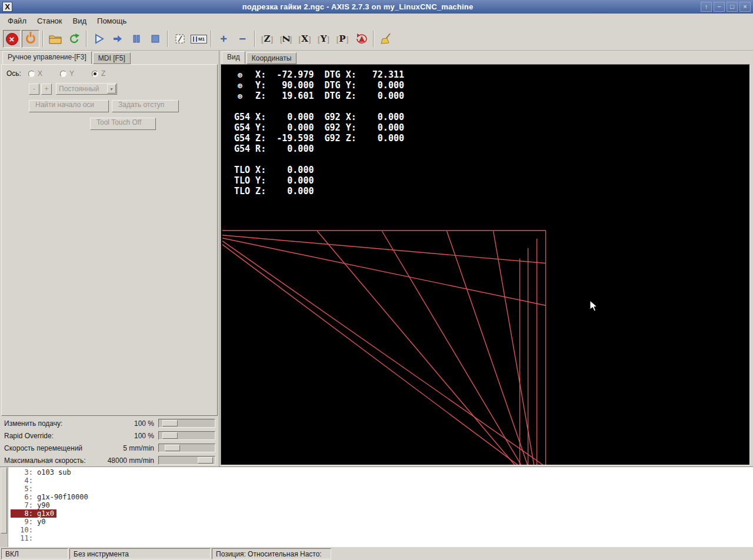 The image size is (753, 560). What do you see at coordinates (305, 39) in the screenshot?
I see `view-side-button: X` at bounding box center [305, 39].